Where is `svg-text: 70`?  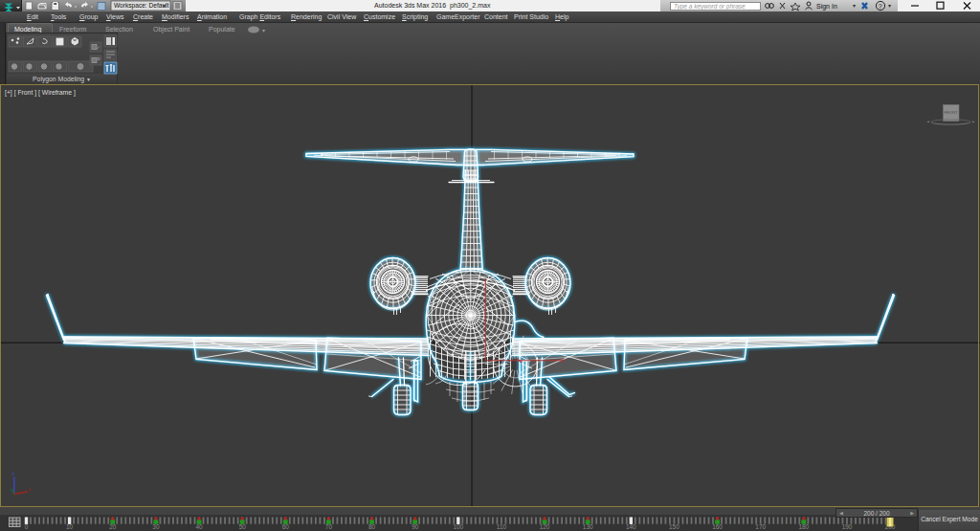 svg-text: 70 is located at coordinates (329, 526).